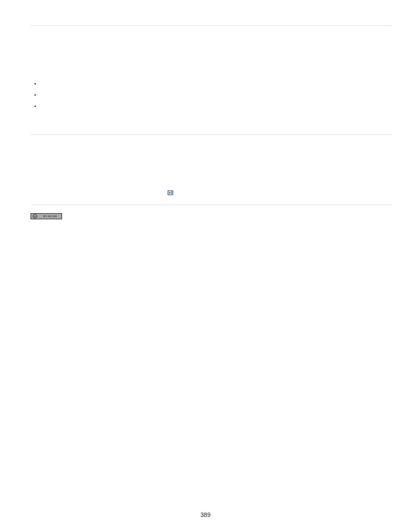 This screenshot has width=411, height=532. What do you see at coordinates (171, 193) in the screenshot?
I see `video-clip-icon` at bounding box center [171, 193].